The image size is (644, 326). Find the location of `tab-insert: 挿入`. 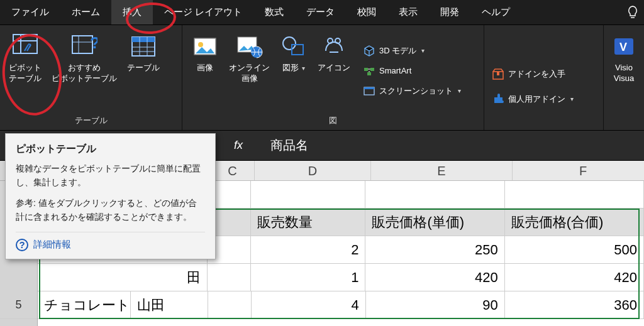

tab-insert: 挿入 is located at coordinates (132, 13).